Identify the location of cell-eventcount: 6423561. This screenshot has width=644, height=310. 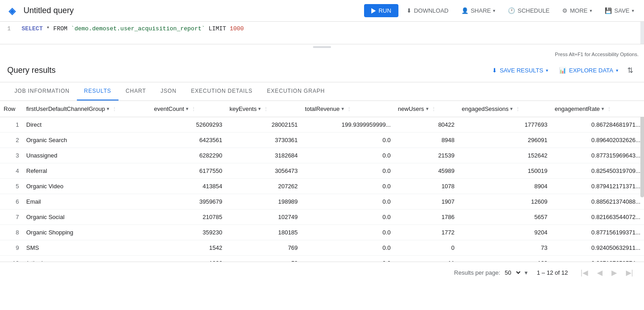
(188, 140).